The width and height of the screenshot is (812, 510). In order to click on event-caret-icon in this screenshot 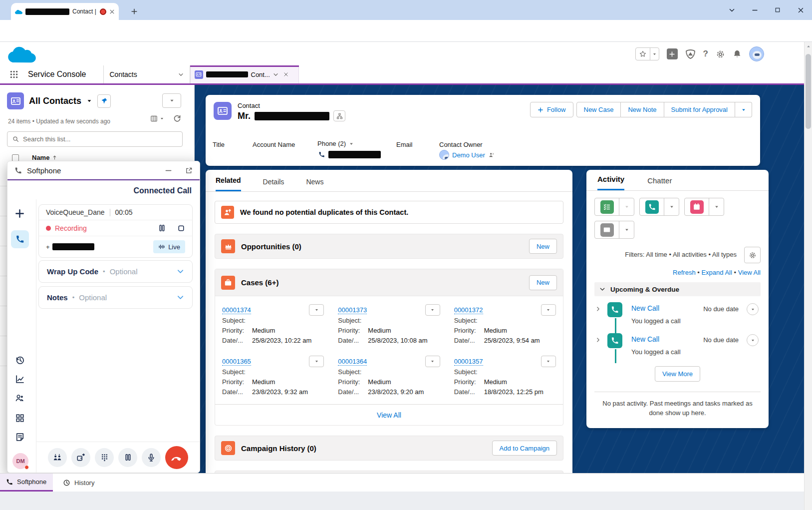, I will do `click(716, 207)`.